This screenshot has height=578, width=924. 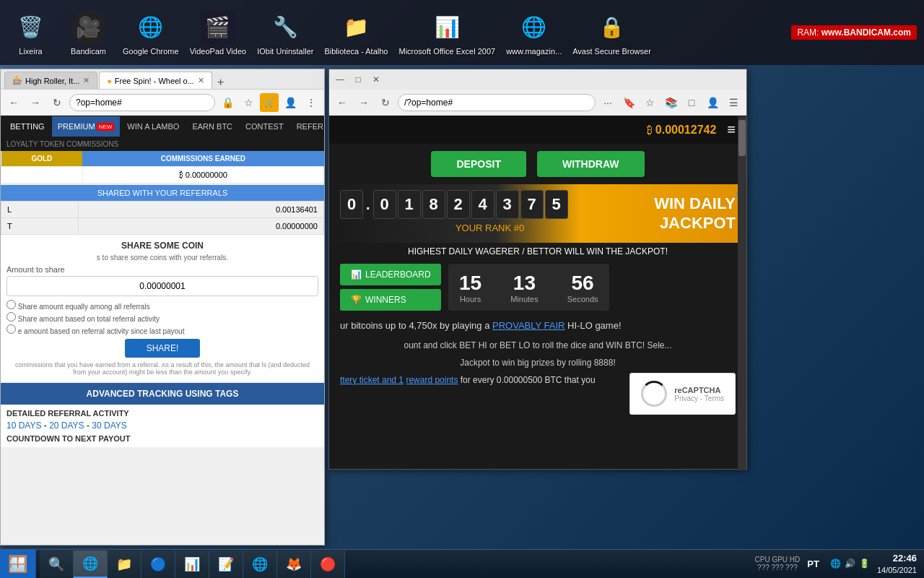 What do you see at coordinates (162, 79) in the screenshot?
I see `browser-tabs-left: 🎰 High Roller, It... ✕ ● Free Spin! - Wh…` at bounding box center [162, 79].